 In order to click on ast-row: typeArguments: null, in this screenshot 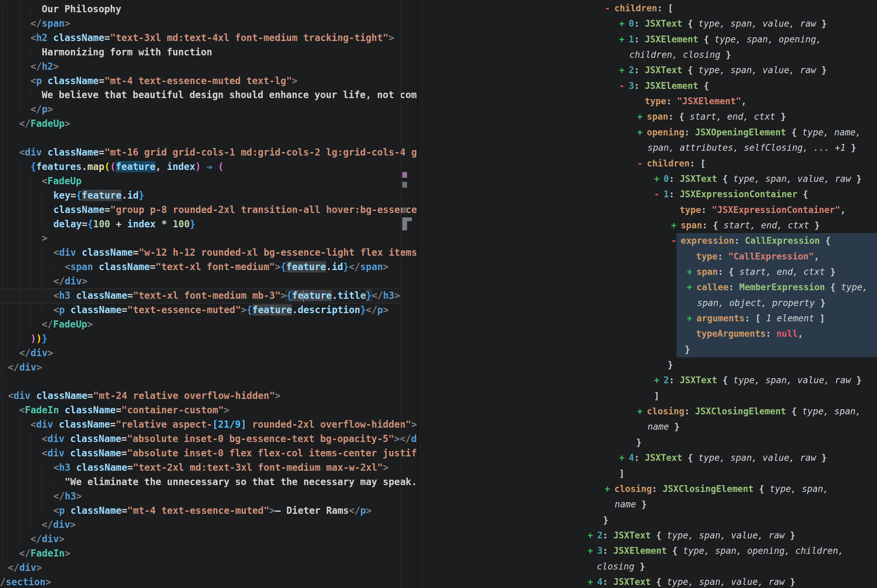, I will do `click(749, 334)`.